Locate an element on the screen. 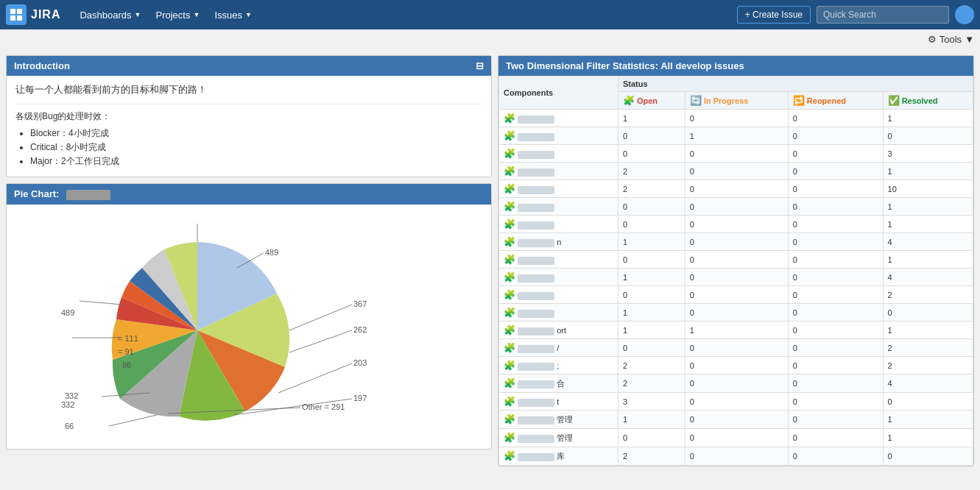  open-header: 🧩 Open is located at coordinates (651, 101).